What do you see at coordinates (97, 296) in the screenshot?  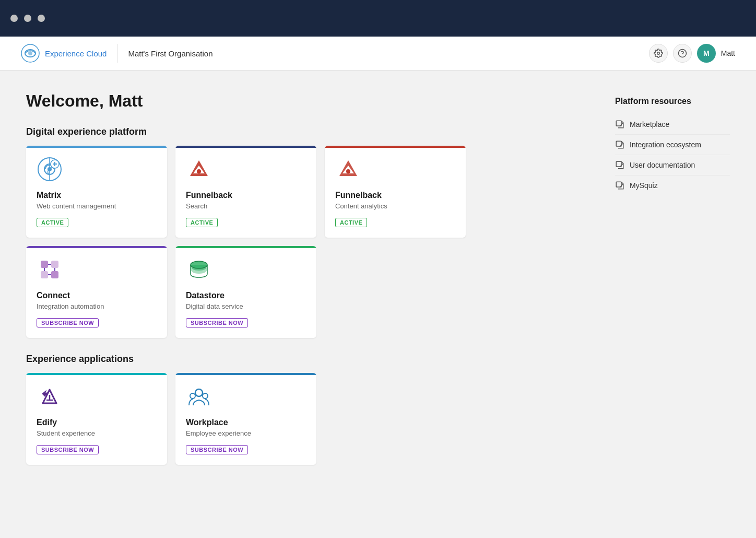 I see `connect-title: Connect` at bounding box center [97, 296].